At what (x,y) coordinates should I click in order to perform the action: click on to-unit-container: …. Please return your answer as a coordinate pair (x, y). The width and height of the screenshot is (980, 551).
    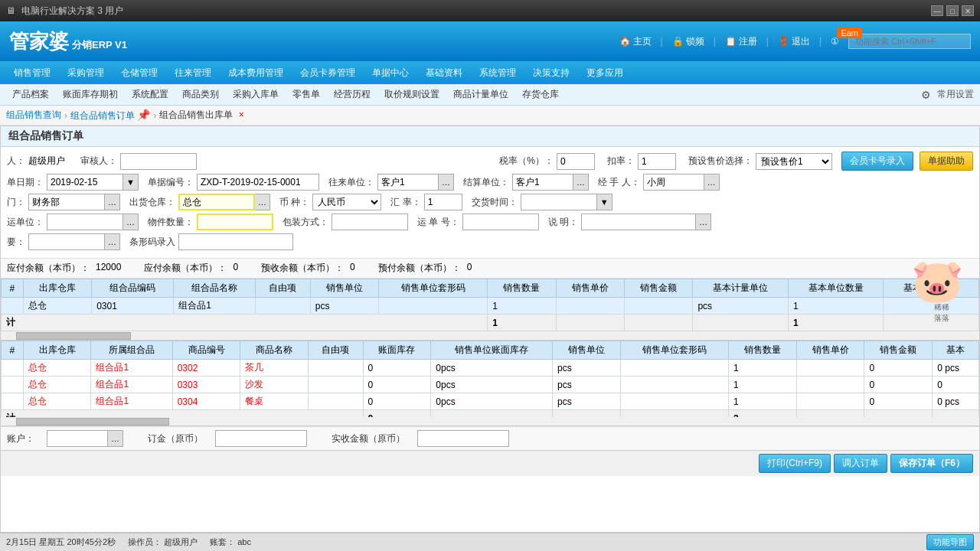
    Looking at the image, I should click on (416, 182).